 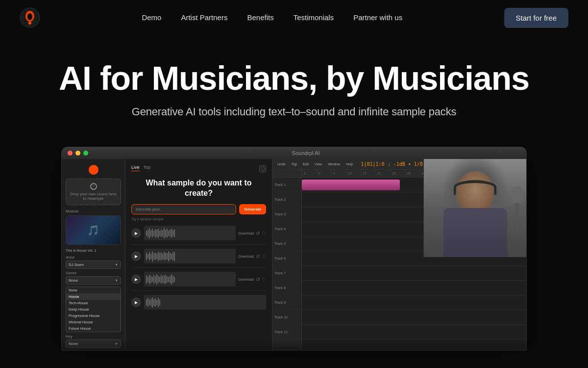 I want to click on refresh-icon-1: ↺, so click(x=258, y=234).